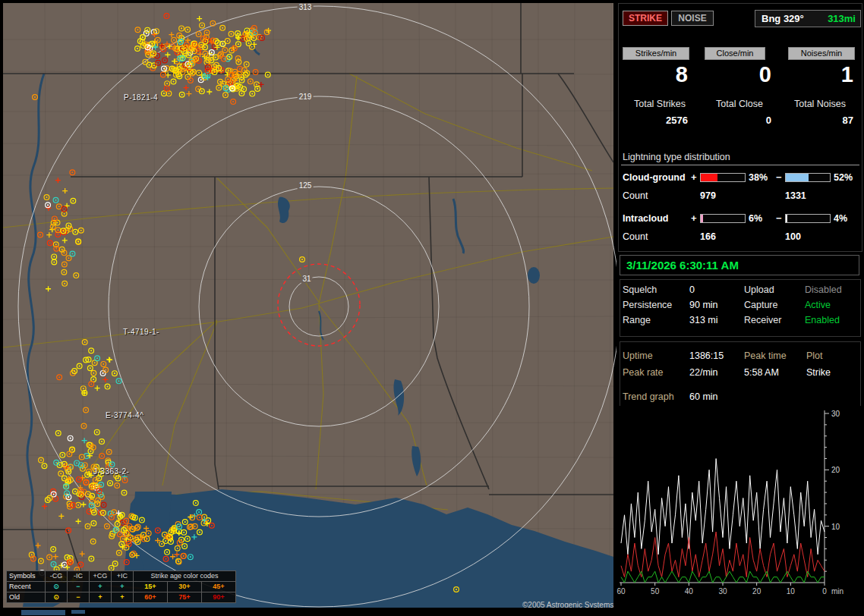 The width and height of the screenshot is (864, 616). I want to click on peak-time-label: Peak time, so click(765, 356).